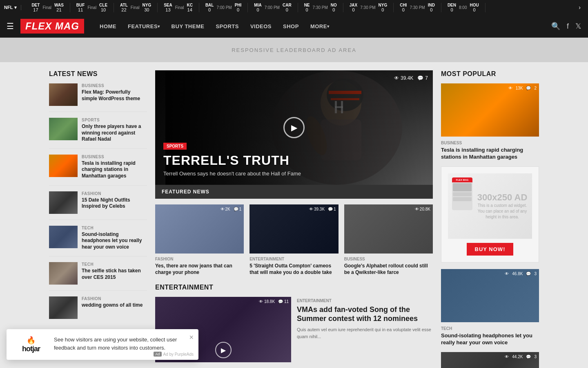  What do you see at coordinates (320, 26) in the screenshot?
I see `nav-more: MORE` at bounding box center [320, 26].